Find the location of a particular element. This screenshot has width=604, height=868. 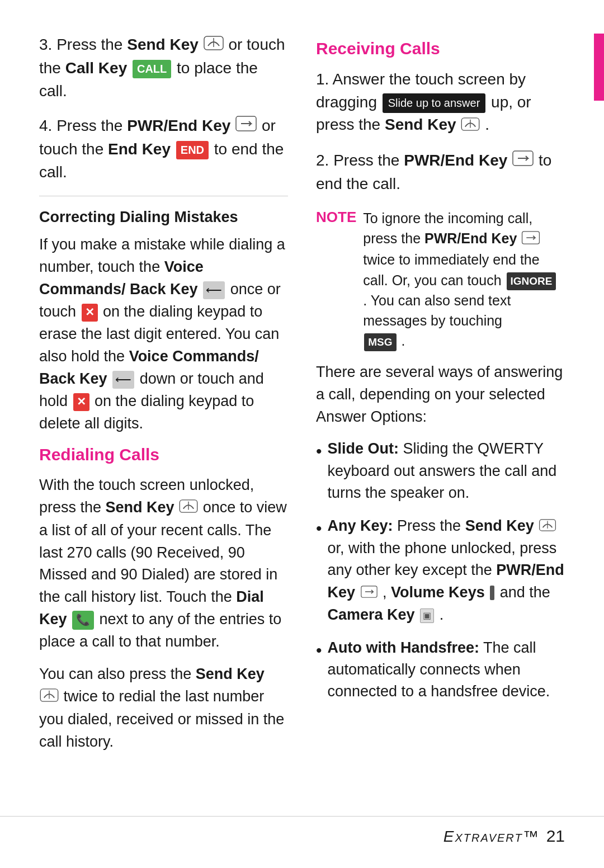

divider is located at coordinates (163, 196).